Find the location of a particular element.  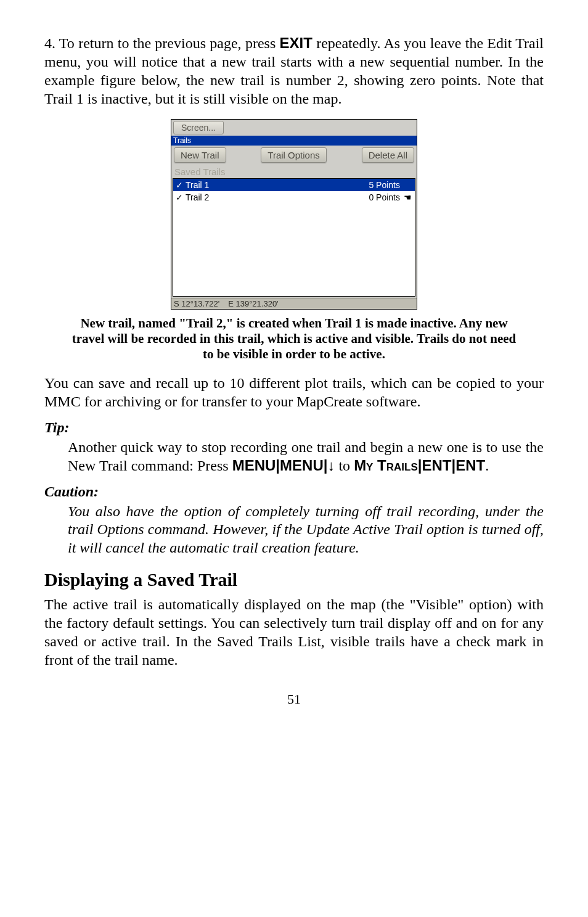

coords-footer: S 12°13.722' E 139°21.320' is located at coordinates (294, 303).